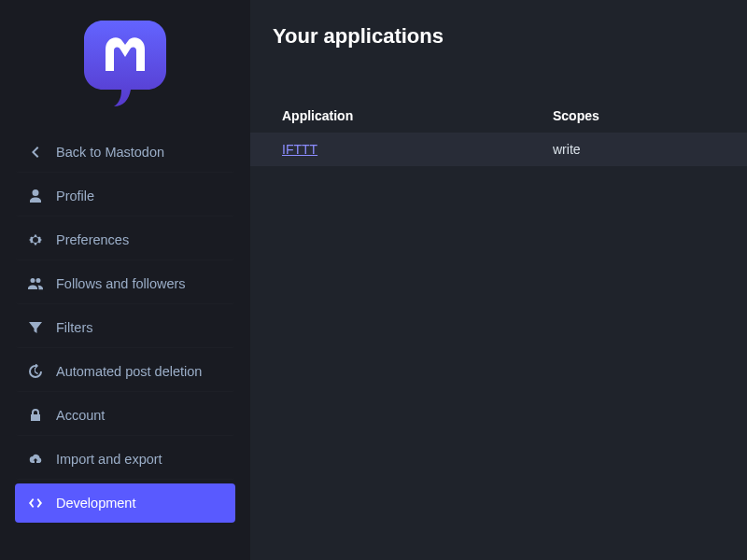 This screenshot has height=560, width=747. What do you see at coordinates (125, 196) in the screenshot?
I see `sidebar-item-profile: Profile` at bounding box center [125, 196].